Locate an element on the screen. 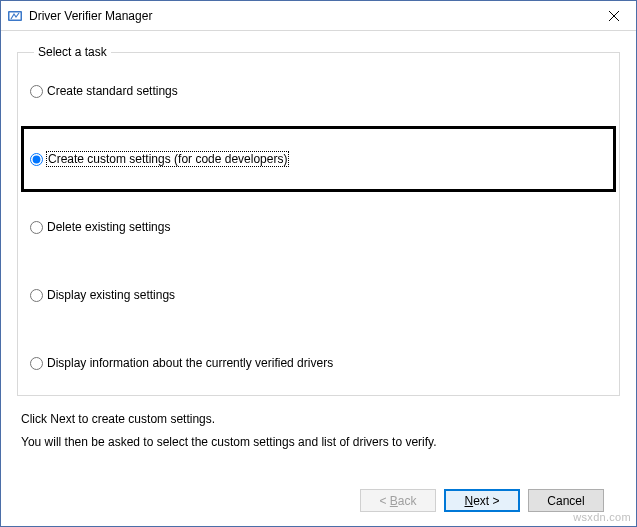 The height and width of the screenshot is (527, 637). close-button is located at coordinates (614, 16).